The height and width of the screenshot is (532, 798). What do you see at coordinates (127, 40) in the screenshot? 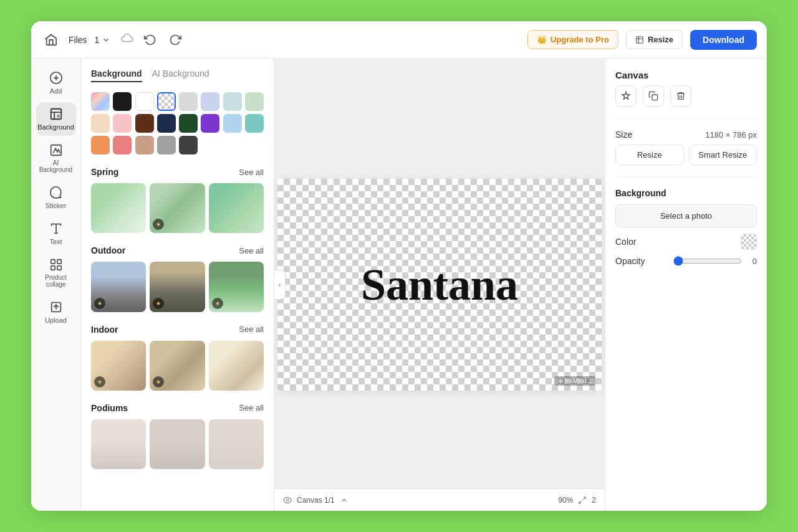
I see `cloud-save-icon` at bounding box center [127, 40].